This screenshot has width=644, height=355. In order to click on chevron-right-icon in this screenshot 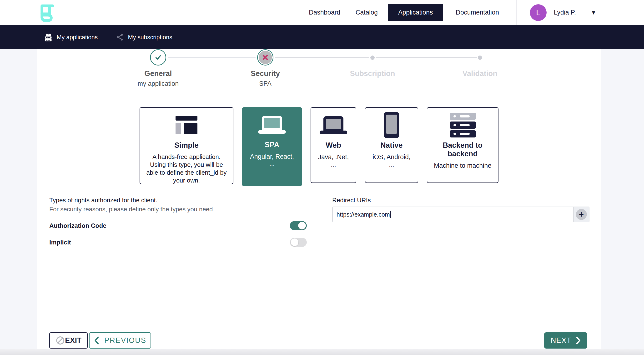, I will do `click(578, 340)`.